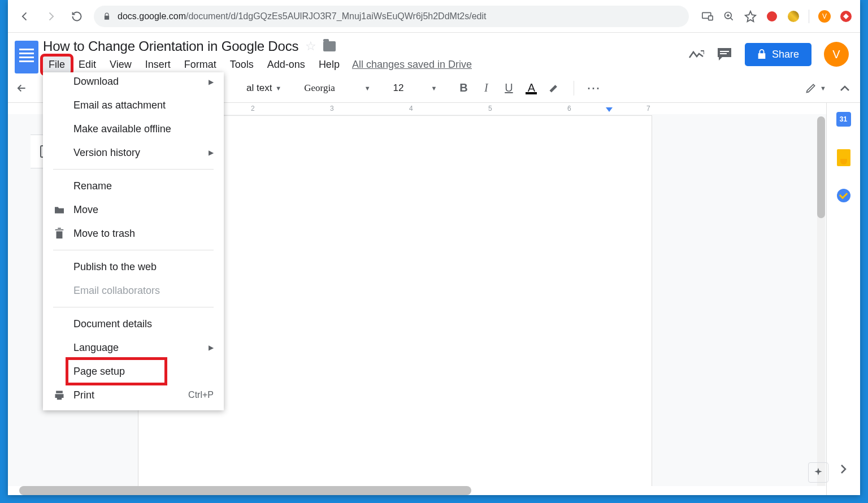 This screenshot has width=868, height=503. I want to click on docs-logo-icon, so click(27, 57).